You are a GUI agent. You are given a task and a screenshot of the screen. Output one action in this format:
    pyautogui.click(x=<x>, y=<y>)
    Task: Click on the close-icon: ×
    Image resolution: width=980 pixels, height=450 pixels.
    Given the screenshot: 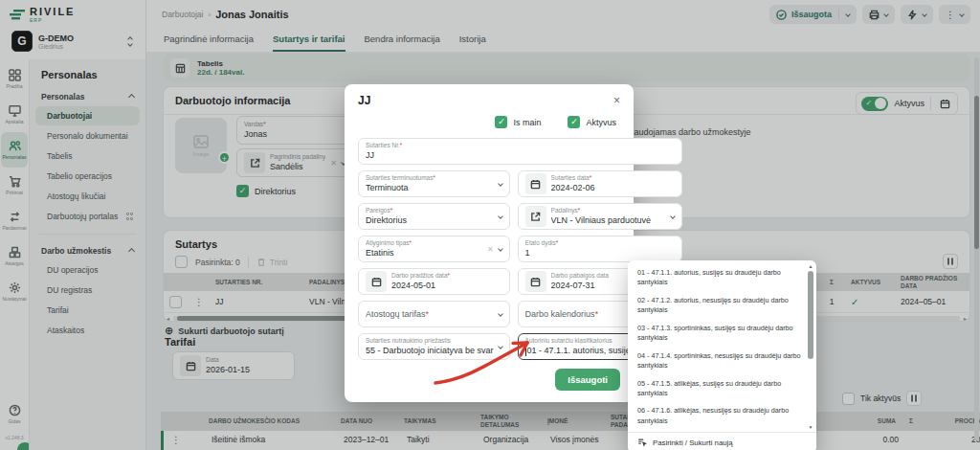 What is the action you would take?
    pyautogui.click(x=616, y=101)
    